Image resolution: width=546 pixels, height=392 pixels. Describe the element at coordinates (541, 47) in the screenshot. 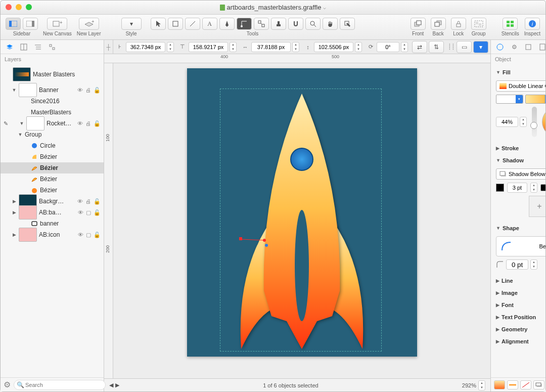

I see `document-inspector-tab` at that location.